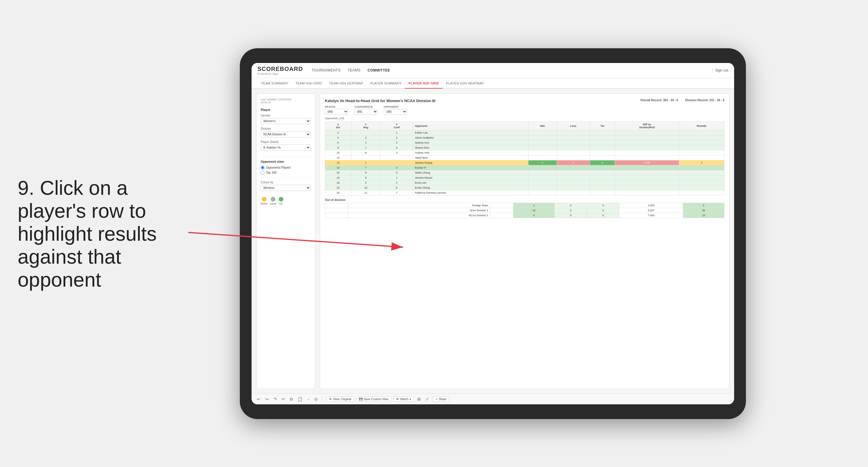 Image resolution: width=868 pixels, height=467 pixels. Describe the element at coordinates (316, 399) in the screenshot. I see `circle-button: ◎` at that location.